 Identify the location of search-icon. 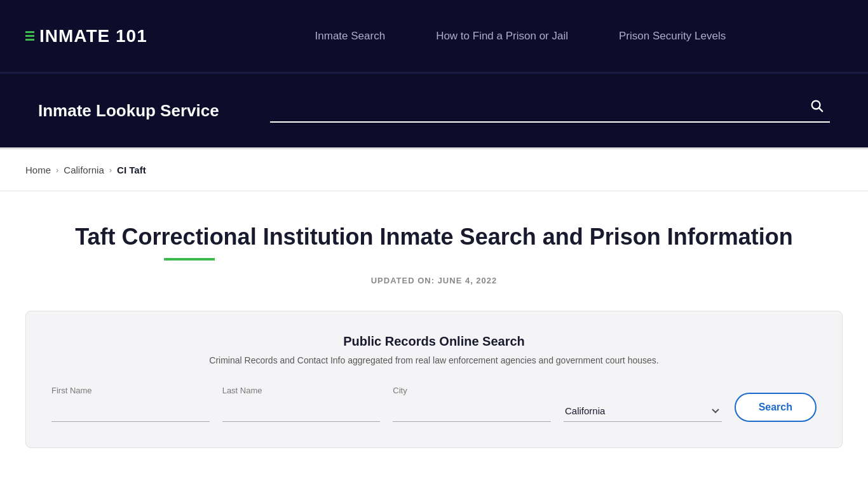
(817, 105).